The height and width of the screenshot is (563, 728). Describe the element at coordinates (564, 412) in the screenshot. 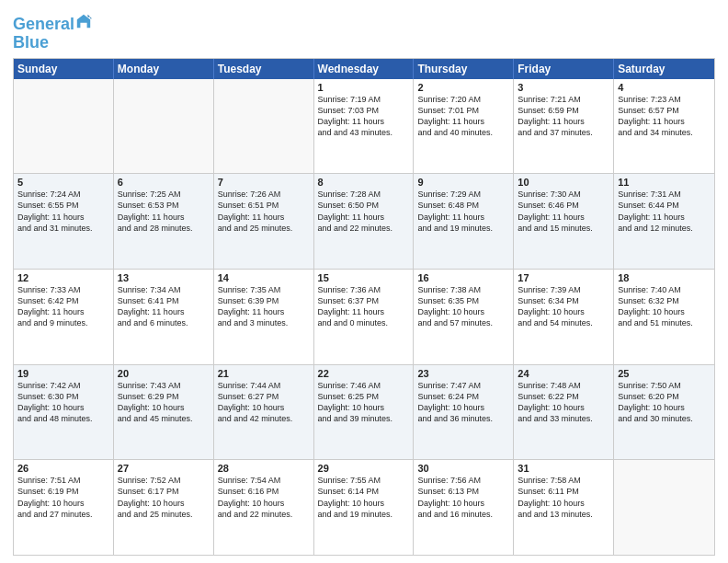

I see `calendar-cell: 24Sunrise: 7:48 AMSunset: 6:22 PMDayligh…` at that location.